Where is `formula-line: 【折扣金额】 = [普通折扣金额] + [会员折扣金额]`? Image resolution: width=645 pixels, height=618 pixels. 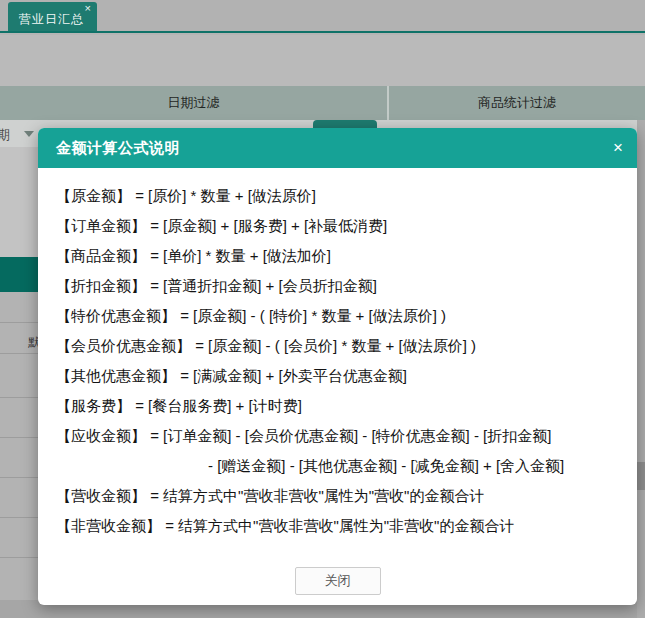 formula-line: 【折扣金额】 = [普通折扣金额] + [会员折扣金额] is located at coordinates (342, 286).